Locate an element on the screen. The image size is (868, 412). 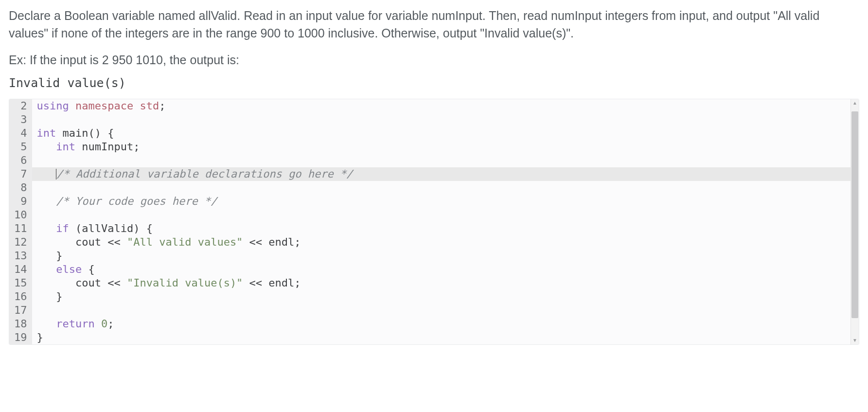
token-punc: () { is located at coordinates (101, 133).